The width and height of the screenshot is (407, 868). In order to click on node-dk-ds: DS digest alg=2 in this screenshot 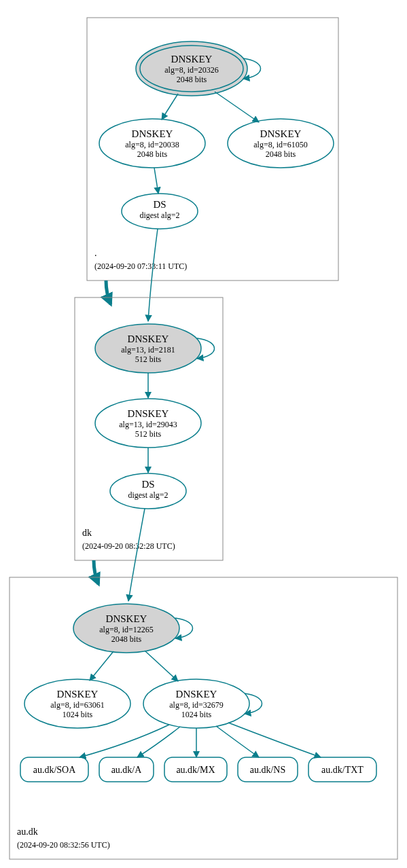, I will do `click(148, 491)`.